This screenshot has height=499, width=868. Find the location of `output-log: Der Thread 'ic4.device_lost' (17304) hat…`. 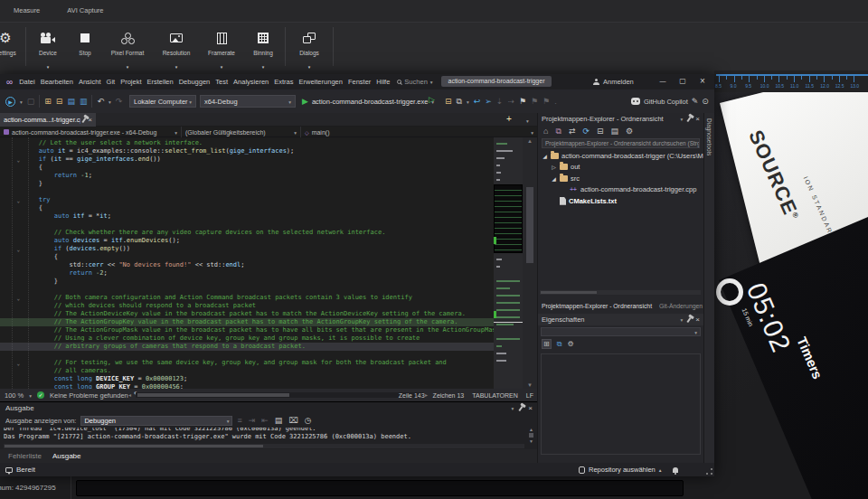

output-log: Der Thread 'ic4.device_lost' (17304) hat… is located at coordinates (263, 435).